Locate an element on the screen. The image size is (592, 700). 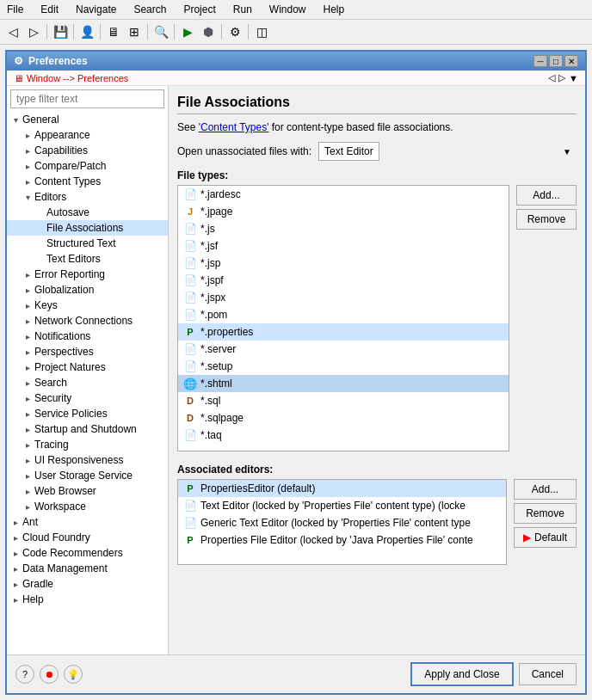
menu-help: Help is located at coordinates (334, 9).